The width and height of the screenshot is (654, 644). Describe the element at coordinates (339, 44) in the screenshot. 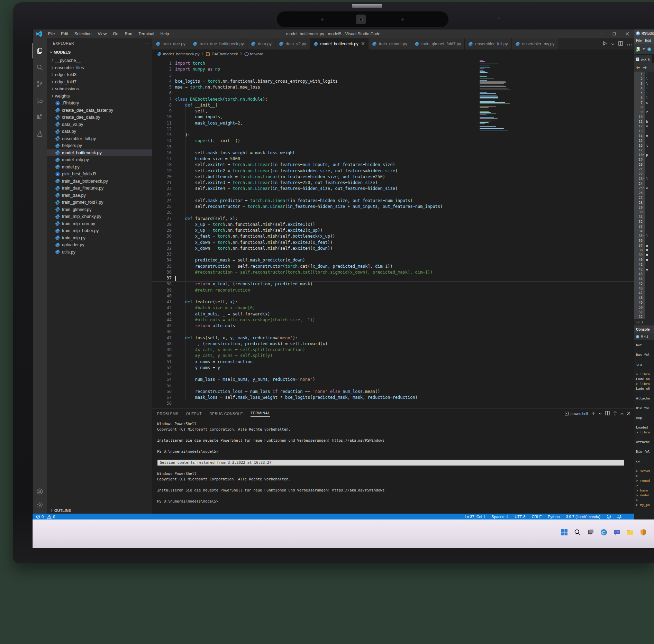

I see `tab-model_bottleneck.py: model_bottleneck.py` at that location.